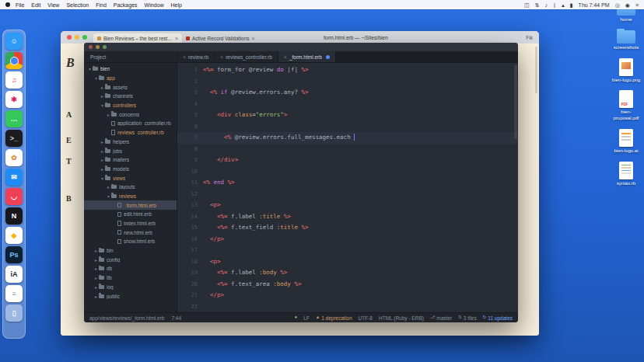 The width and height of the screenshot is (644, 362). What do you see at coordinates (14, 313) in the screenshot?
I see `trash-dock-icon: ▯` at bounding box center [14, 313].